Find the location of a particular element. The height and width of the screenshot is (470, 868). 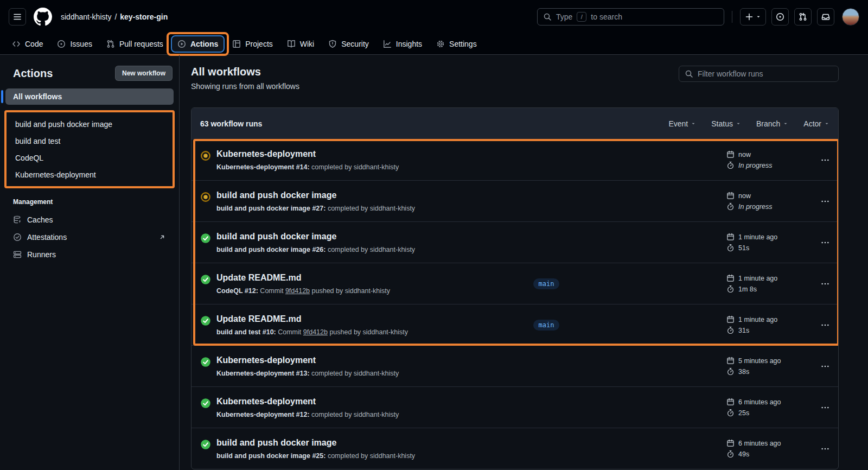

tab-issues: Issues is located at coordinates (74, 44).